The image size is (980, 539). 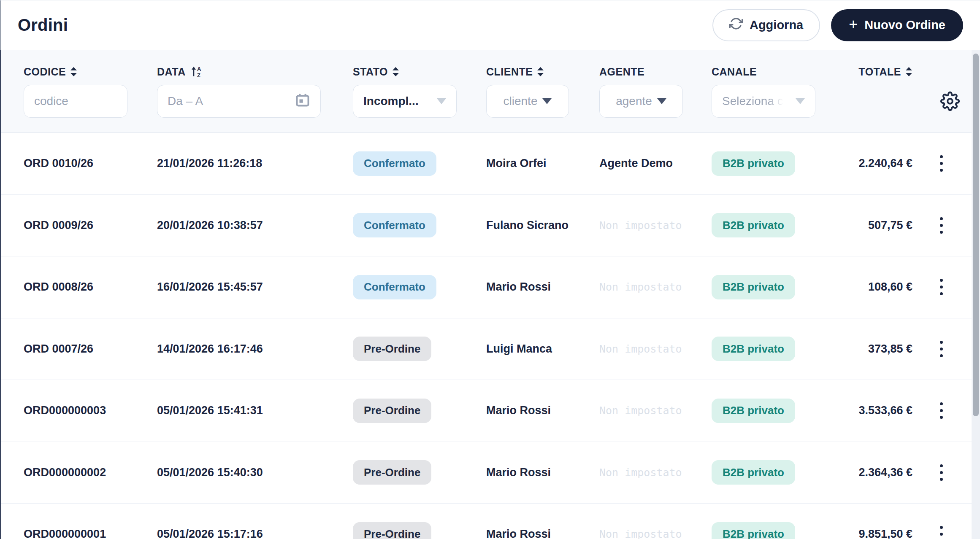 I want to click on topbar: Ordini Aggiorna + Nuovo Ordine, so click(x=490, y=25).